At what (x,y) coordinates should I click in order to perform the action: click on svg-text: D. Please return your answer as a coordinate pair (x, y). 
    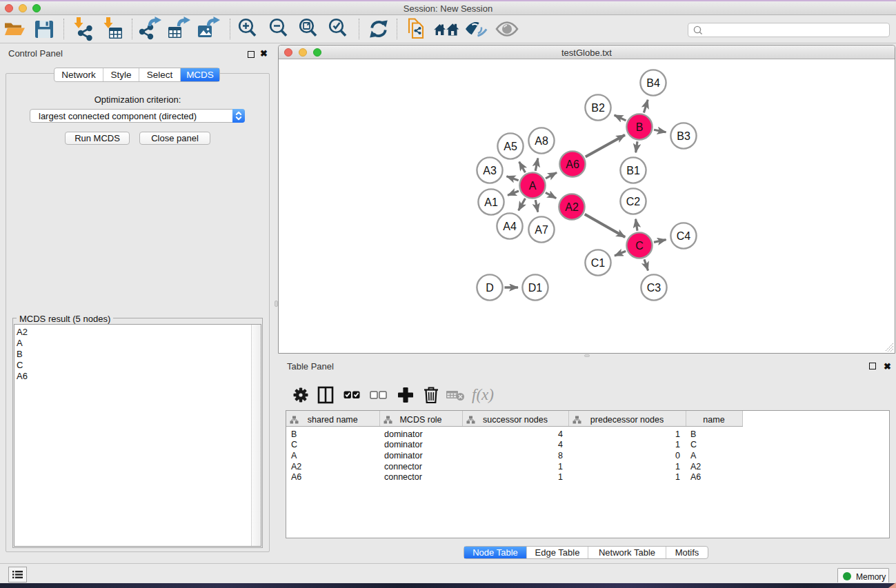
    Looking at the image, I should click on (490, 288).